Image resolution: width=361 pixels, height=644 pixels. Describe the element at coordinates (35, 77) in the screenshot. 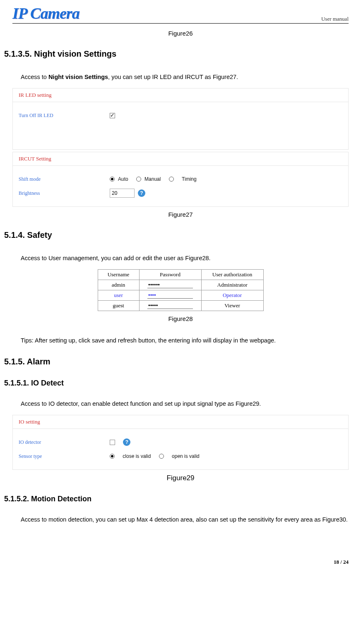

I see `text: Access to` at that location.